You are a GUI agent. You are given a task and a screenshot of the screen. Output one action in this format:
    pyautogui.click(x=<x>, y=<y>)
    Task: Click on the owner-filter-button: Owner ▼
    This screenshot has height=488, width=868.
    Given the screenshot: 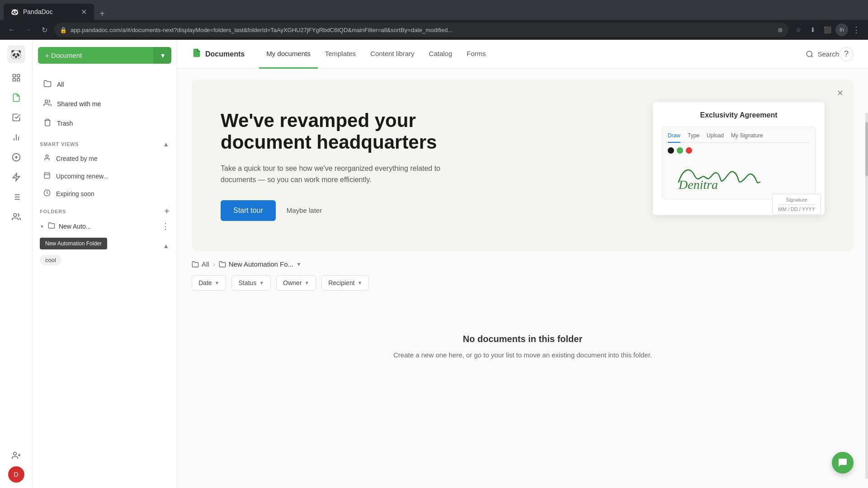 What is the action you would take?
    pyautogui.click(x=296, y=283)
    